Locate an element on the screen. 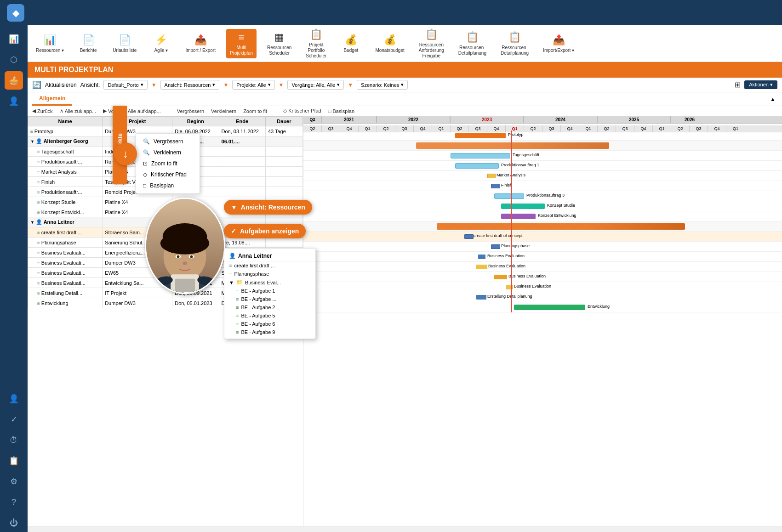 Image resolution: width=782 pixels, height=532 pixels. filter-icon1: ▼ is located at coordinates (154, 85).